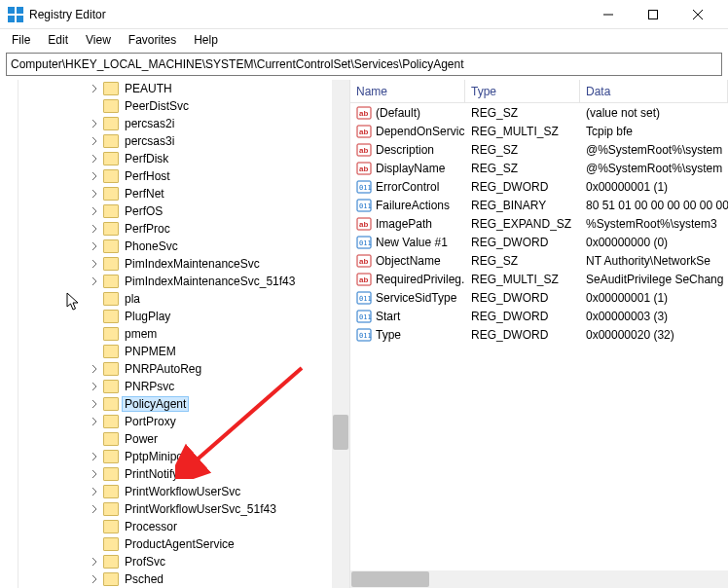  Describe the element at coordinates (364, 64) in the screenshot. I see `address-bar: Computer\HKEY_LOCAL_MACHINE\SYSTEM\Curre…` at that location.